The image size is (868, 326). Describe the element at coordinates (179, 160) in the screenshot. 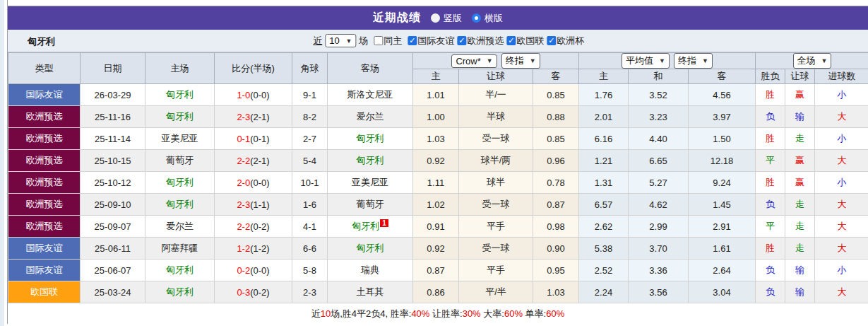

I see `home-team-name: 葡萄牙` at that location.